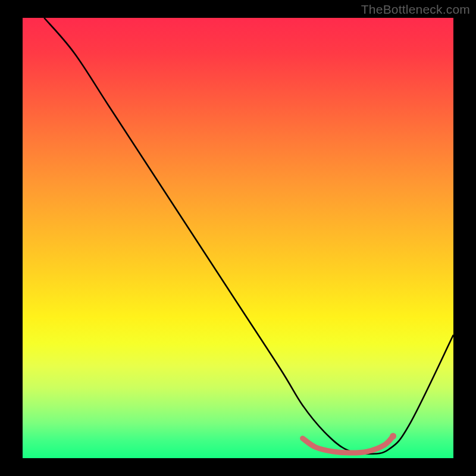 The image size is (476, 476). What do you see at coordinates (415, 10) in the screenshot?
I see `watermark-text: TheBottleneck.com` at bounding box center [415, 10].